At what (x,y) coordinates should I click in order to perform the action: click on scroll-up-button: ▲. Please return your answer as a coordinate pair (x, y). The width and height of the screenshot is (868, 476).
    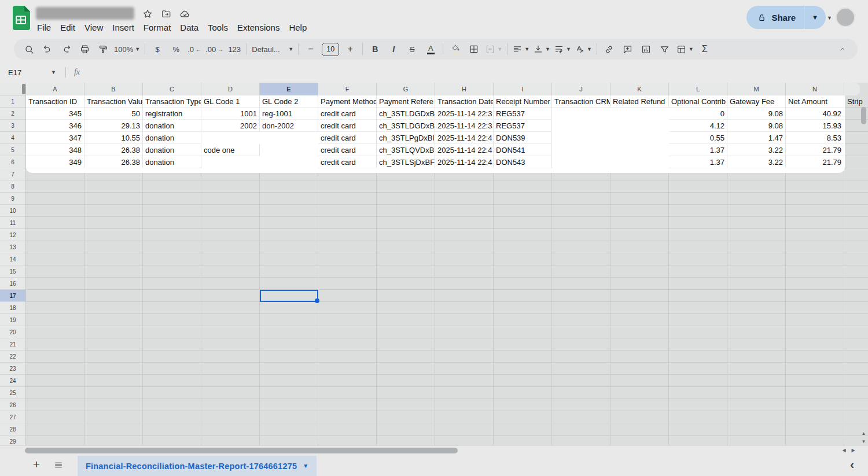
    Looking at the image, I should click on (863, 434).